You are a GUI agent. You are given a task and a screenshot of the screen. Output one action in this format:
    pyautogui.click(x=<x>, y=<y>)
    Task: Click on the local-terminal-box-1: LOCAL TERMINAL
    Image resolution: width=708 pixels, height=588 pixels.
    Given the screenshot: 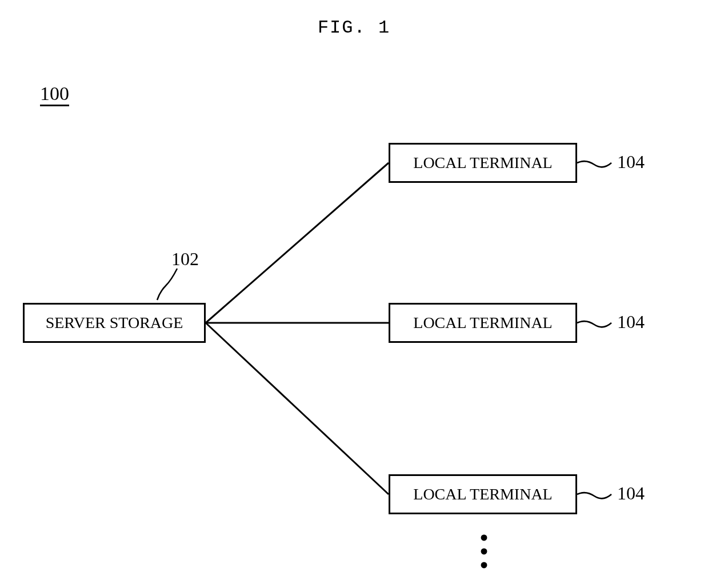 What is the action you would take?
    pyautogui.click(x=483, y=163)
    